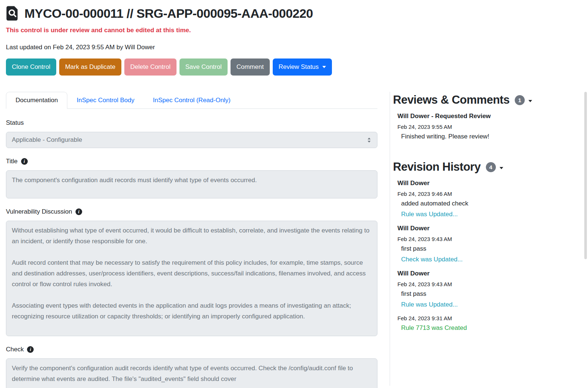  Describe the element at coordinates (250, 67) in the screenshot. I see `comment-button: Comment` at that location.